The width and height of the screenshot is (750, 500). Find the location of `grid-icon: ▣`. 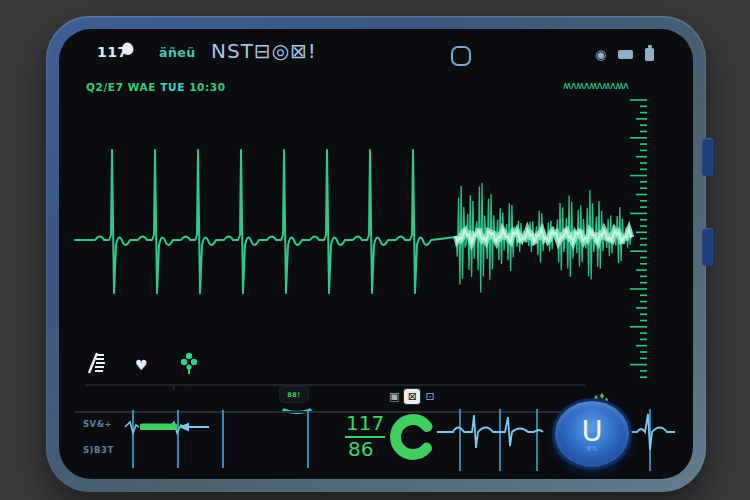

grid-icon: ▣ is located at coordinates (394, 397).